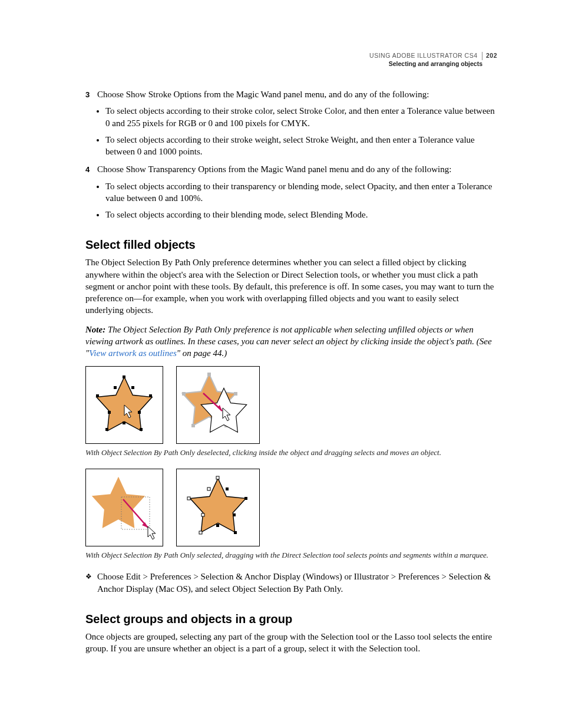  Describe the element at coordinates (490, 56) in the screenshot. I see `page-number: 202` at that location.